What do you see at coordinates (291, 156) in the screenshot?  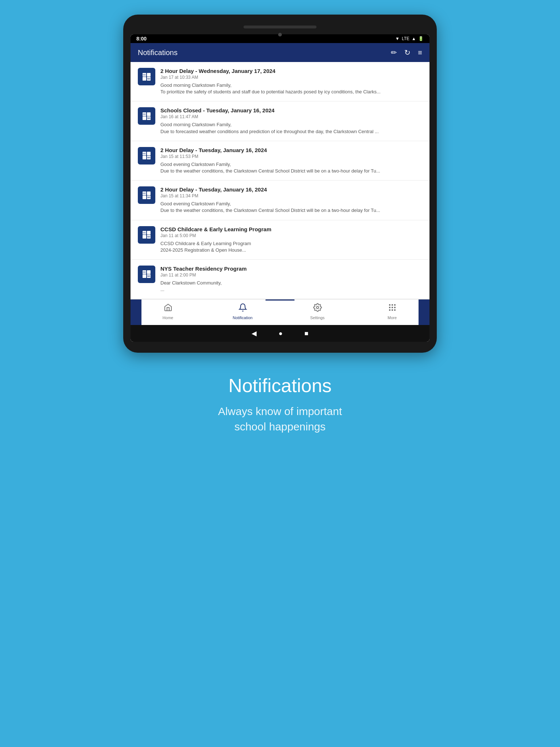 I see `notification-date: Jan 15 at 11:53 PM` at bounding box center [291, 156].